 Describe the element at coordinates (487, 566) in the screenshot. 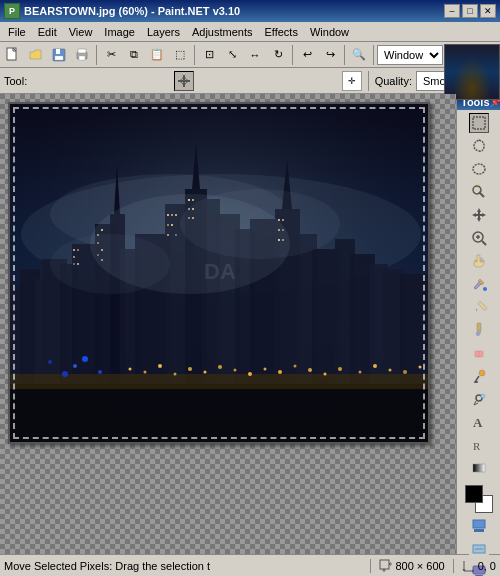

I see `status-coordinates: 0, 0` at that location.